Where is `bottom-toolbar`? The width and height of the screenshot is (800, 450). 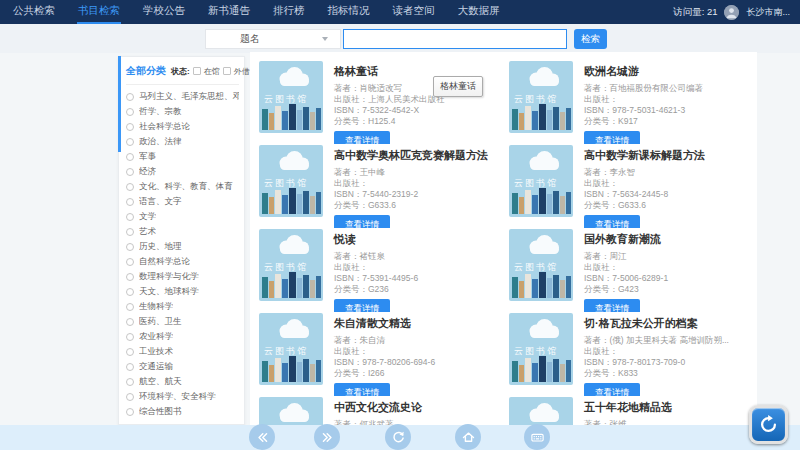 bottom-toolbar is located at coordinates (400, 438).